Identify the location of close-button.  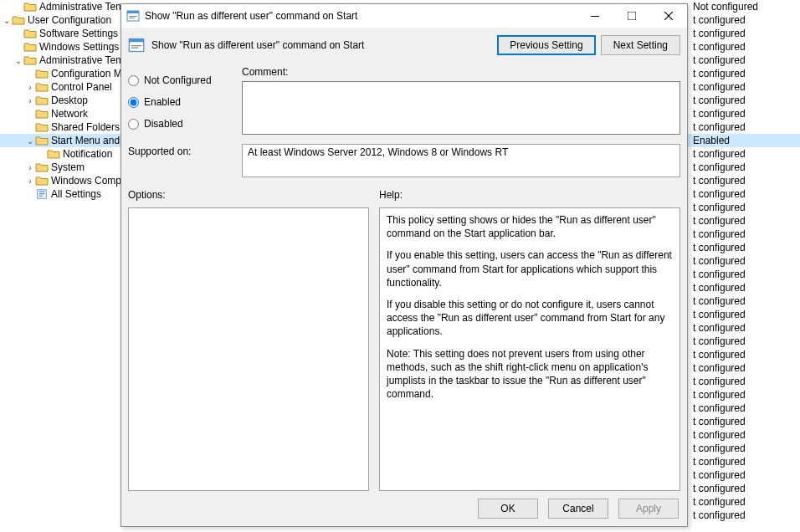
(669, 16).